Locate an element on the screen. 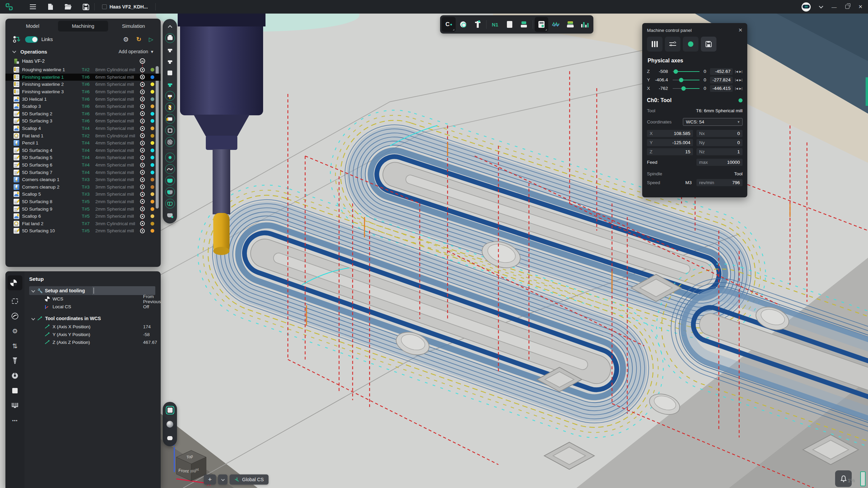  caliper-button is located at coordinates (477, 24).